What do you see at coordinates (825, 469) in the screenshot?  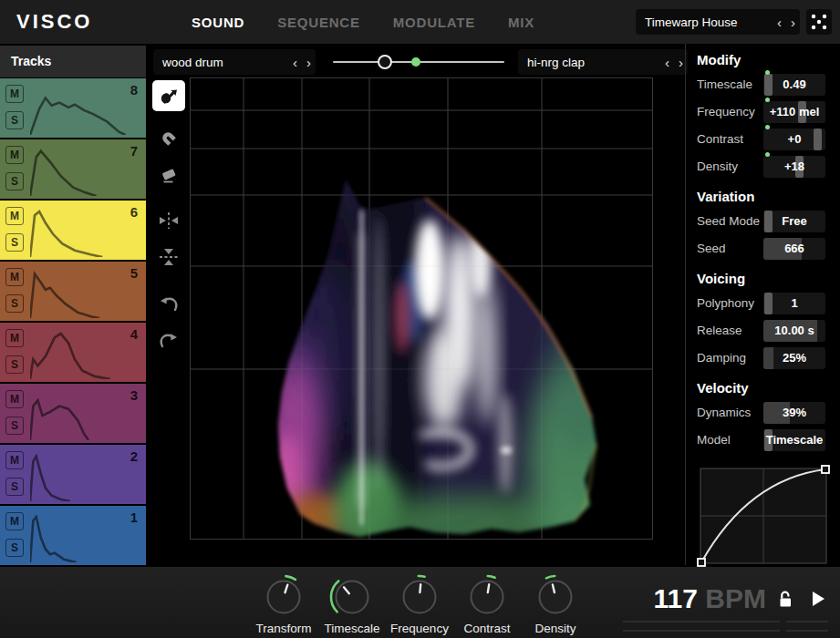 I see `curve-handle-max` at bounding box center [825, 469].